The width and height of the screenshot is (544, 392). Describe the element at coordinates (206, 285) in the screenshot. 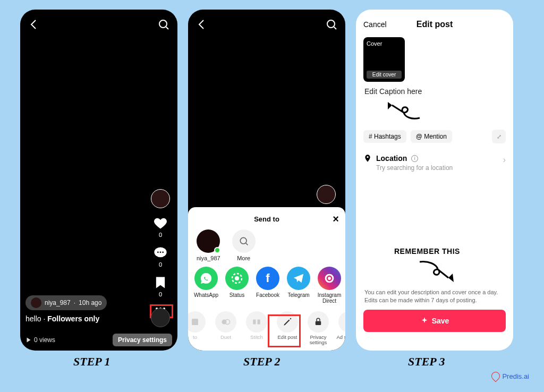

I see `share-whatsapp: WhatsApp` at that location.